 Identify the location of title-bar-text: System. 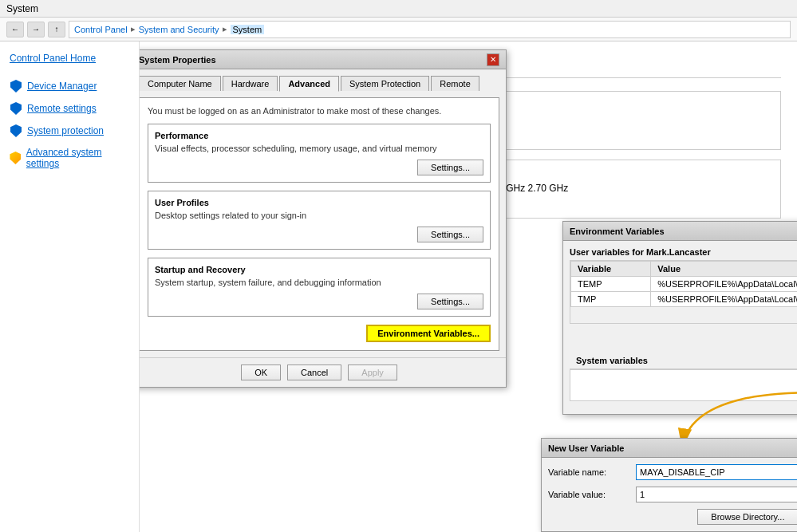
(22, 9).